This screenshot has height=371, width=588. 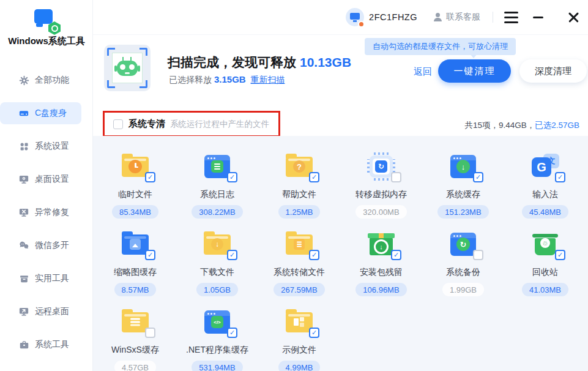 I want to click on item-size-badge: 267.59MB, so click(x=299, y=290).